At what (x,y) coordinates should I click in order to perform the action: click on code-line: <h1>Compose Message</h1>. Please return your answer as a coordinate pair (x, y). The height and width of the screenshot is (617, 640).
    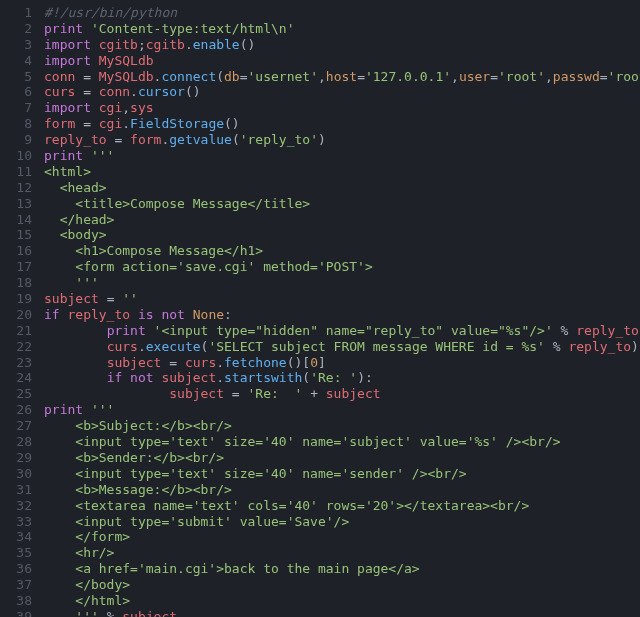
    Looking at the image, I should click on (338, 251).